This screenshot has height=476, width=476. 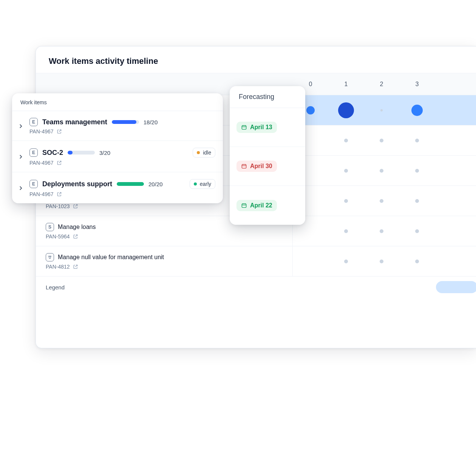 What do you see at coordinates (55, 287) in the screenshot?
I see `legend-label: Legend` at bounding box center [55, 287].